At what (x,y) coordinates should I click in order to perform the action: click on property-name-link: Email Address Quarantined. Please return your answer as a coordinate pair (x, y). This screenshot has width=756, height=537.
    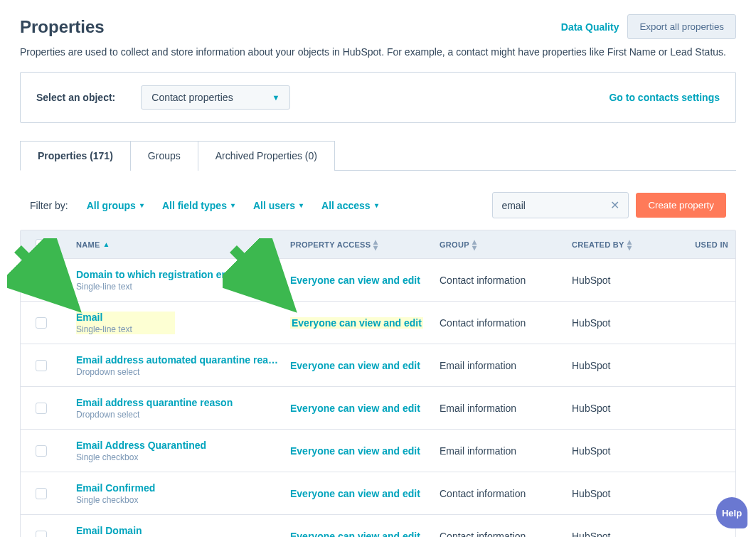
    Looking at the image, I should click on (179, 445).